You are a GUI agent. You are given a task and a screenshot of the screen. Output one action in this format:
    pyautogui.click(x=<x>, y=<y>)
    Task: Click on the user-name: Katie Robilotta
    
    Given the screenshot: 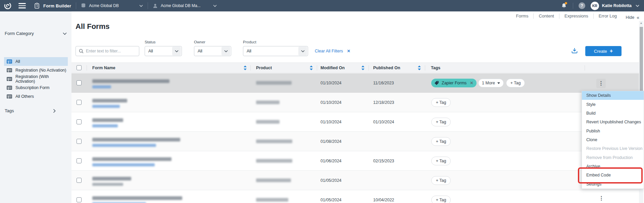 What is the action you would take?
    pyautogui.click(x=617, y=6)
    